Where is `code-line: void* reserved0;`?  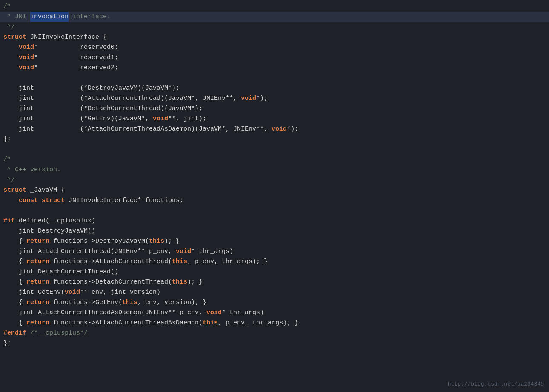
code-line: void* reserved0; is located at coordinates (274, 48).